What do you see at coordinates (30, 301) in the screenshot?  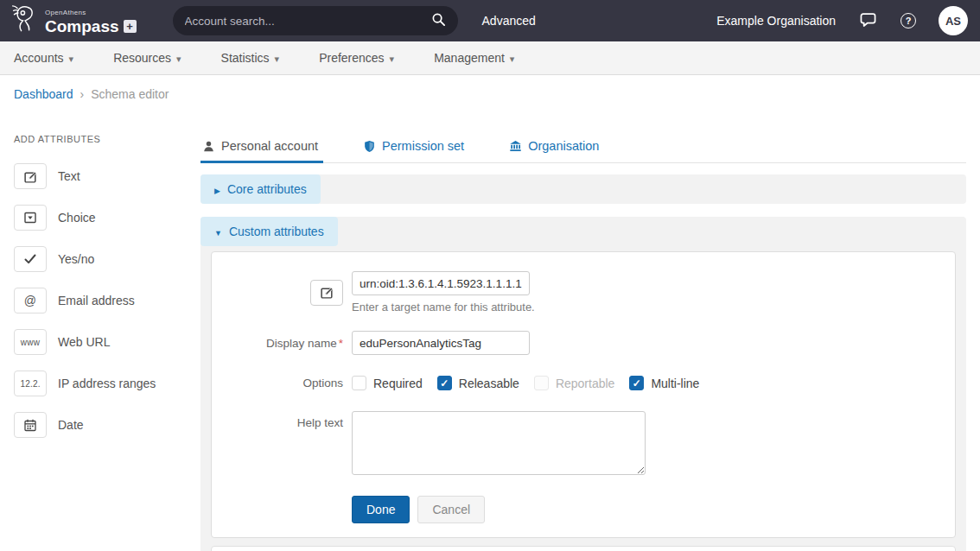 I see `at-icon: @` at bounding box center [30, 301].